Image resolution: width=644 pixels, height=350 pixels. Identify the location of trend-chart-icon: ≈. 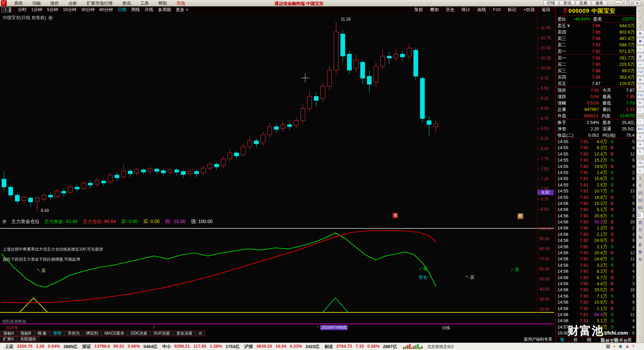
(640, 49).